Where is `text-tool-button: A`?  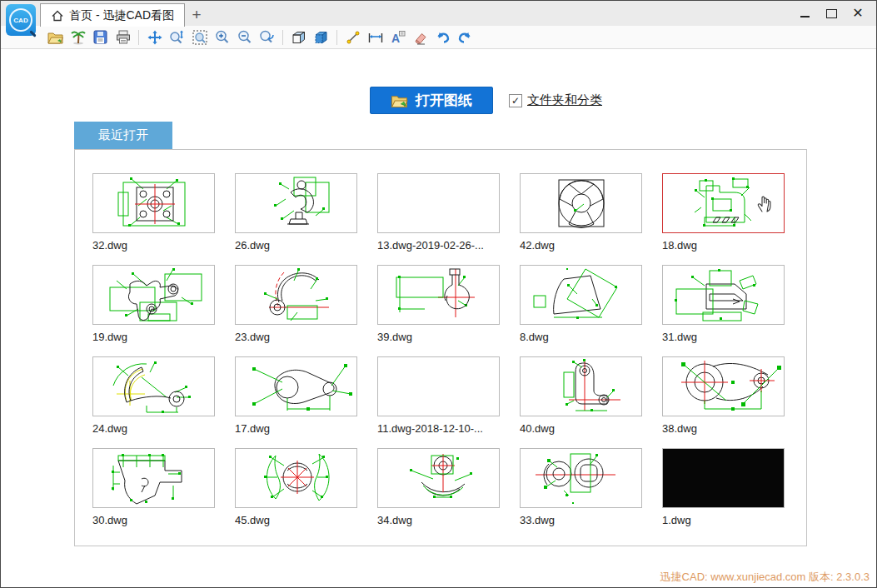 text-tool-button: A is located at coordinates (398, 37).